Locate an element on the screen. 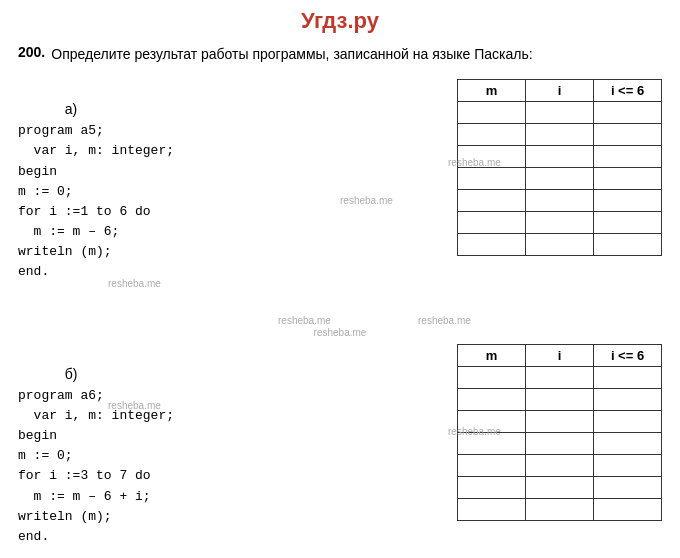 The width and height of the screenshot is (680, 558). site-header: Угдз.ру is located at coordinates (340, 19).